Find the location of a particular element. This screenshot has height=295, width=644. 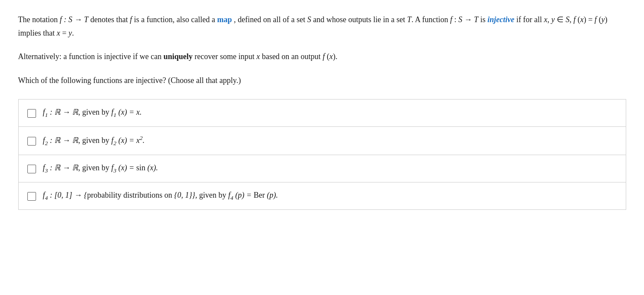

option-4-content: f4 : [0, 0] → {probability distributions… is located at coordinates (161, 196).